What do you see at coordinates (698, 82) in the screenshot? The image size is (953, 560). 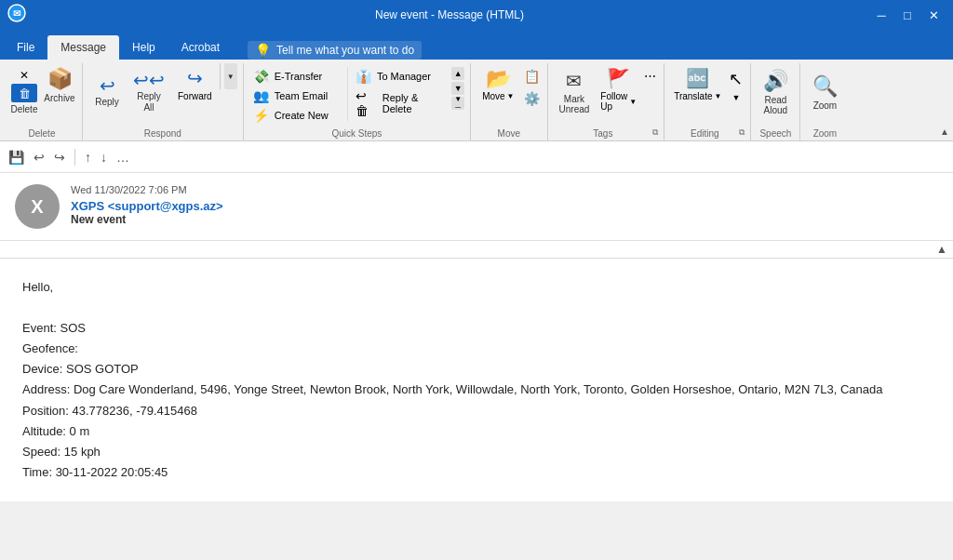 I see `translate-split: 🔤 Translate ▼` at bounding box center [698, 82].